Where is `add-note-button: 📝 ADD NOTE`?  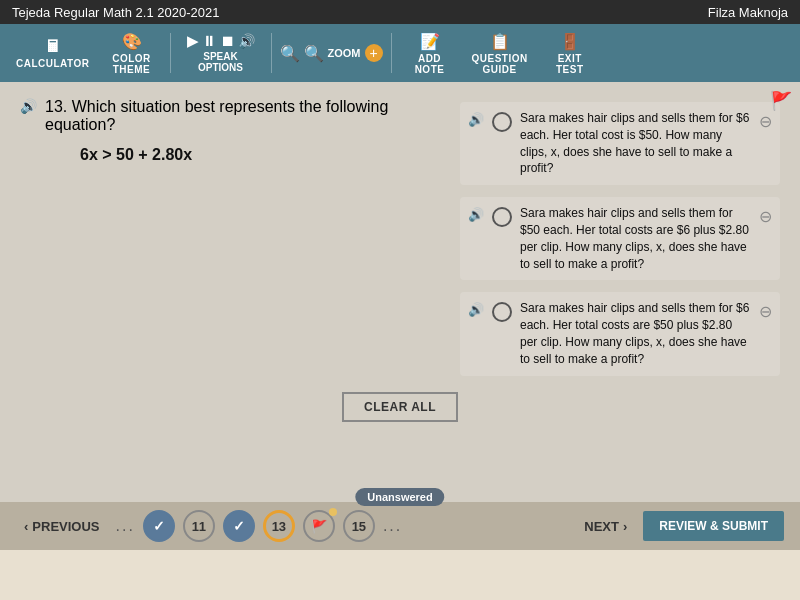
add-note-button: 📝 ADD NOTE is located at coordinates (430, 54).